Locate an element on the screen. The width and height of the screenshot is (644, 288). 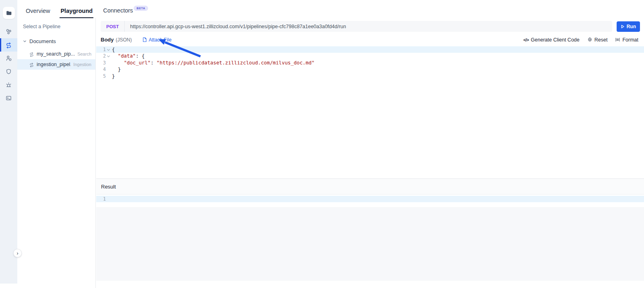
documents-group-toggle: Documents is located at coordinates (56, 37).